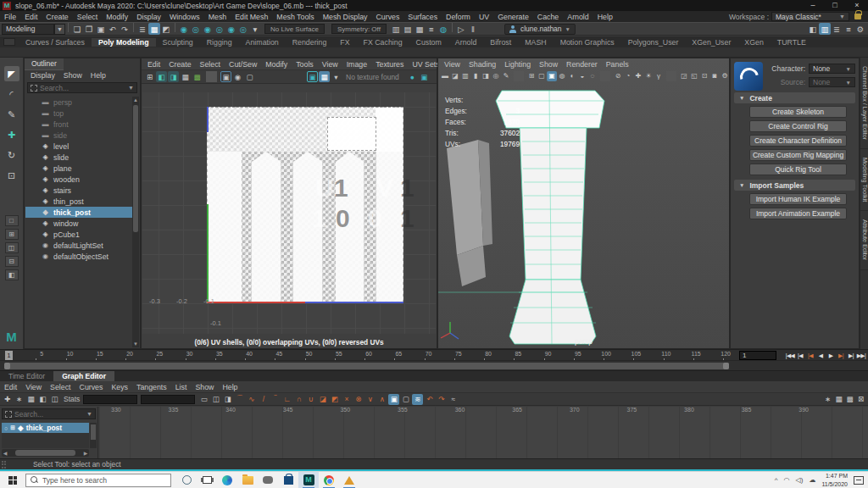 The image size is (868, 488). I want to click on scroll-up-icon: ▲, so click(136, 100).